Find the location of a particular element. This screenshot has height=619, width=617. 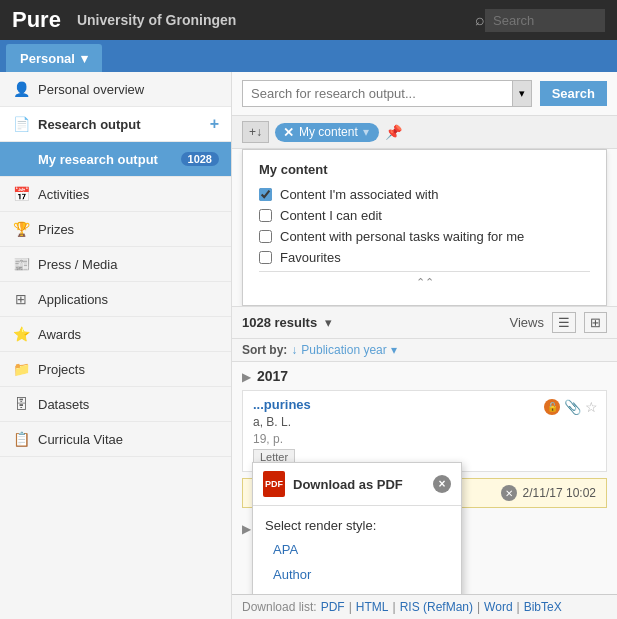

sort-field-dropdown-icon: ▾ is located at coordinates (394, 350).